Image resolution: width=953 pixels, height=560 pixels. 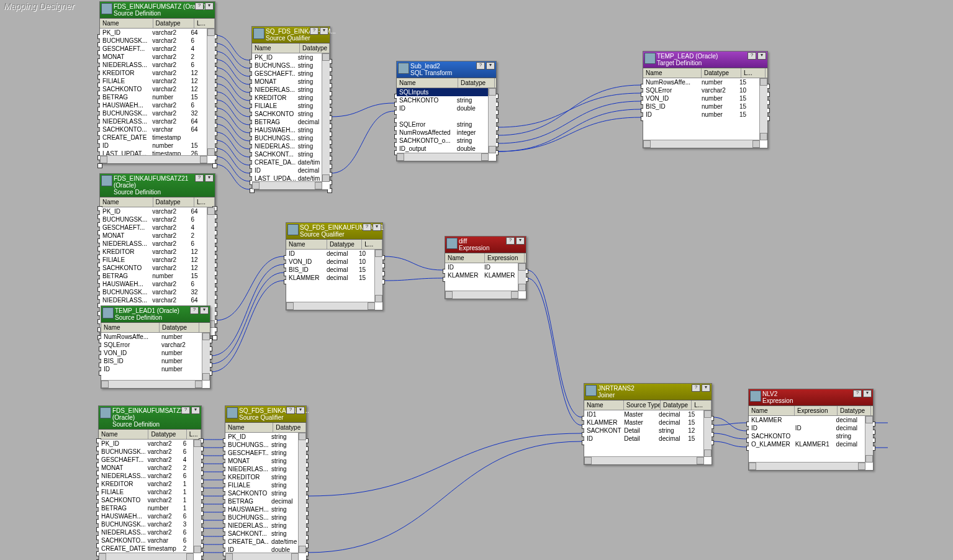 I want to click on field-row: IDdecimal, so click(x=287, y=170).